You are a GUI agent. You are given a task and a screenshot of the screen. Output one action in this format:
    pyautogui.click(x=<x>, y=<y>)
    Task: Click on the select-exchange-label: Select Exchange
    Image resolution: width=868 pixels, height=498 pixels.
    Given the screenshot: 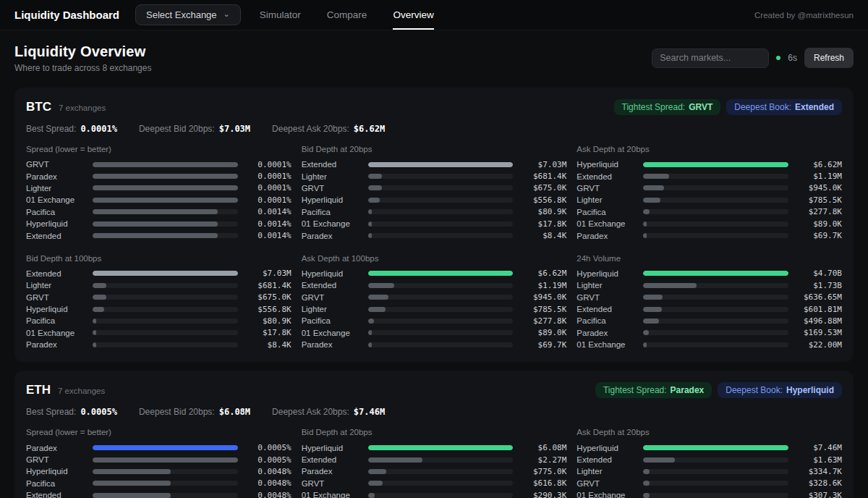 What is the action you would take?
    pyautogui.click(x=182, y=14)
    